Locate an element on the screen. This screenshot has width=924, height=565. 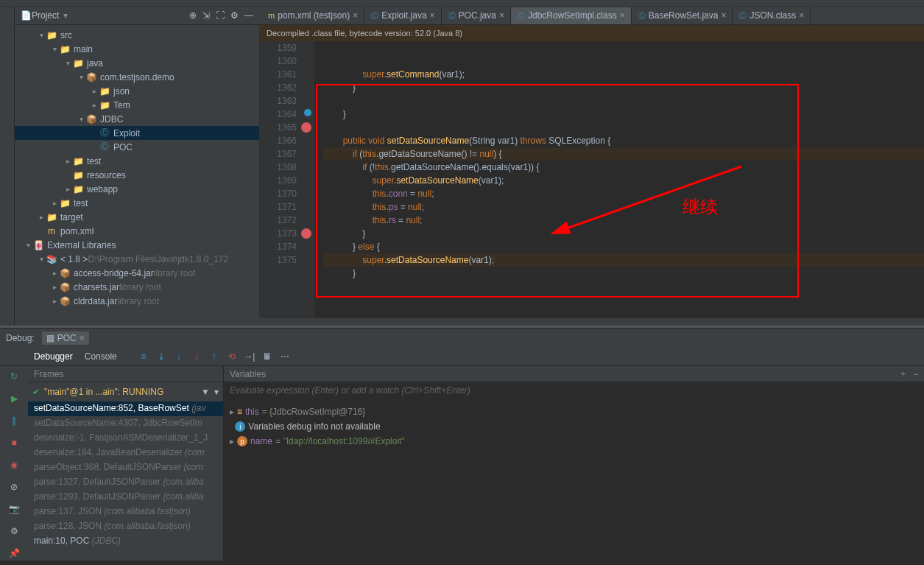
step-out-icon: ↑ is located at coordinates (214, 357).